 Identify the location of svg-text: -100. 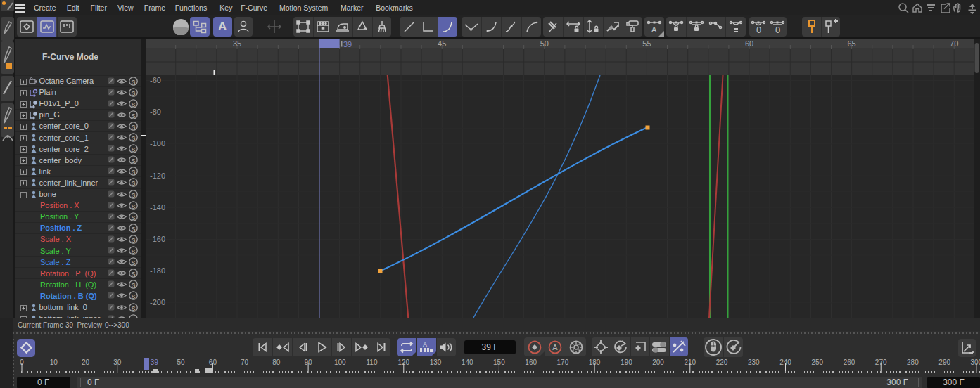
(158, 143).